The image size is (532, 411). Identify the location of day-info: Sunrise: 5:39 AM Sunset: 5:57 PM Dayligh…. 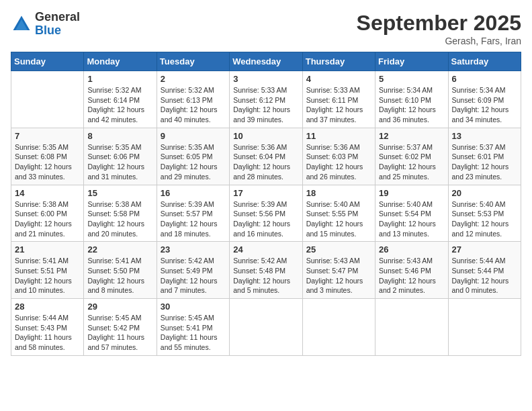
(193, 219).